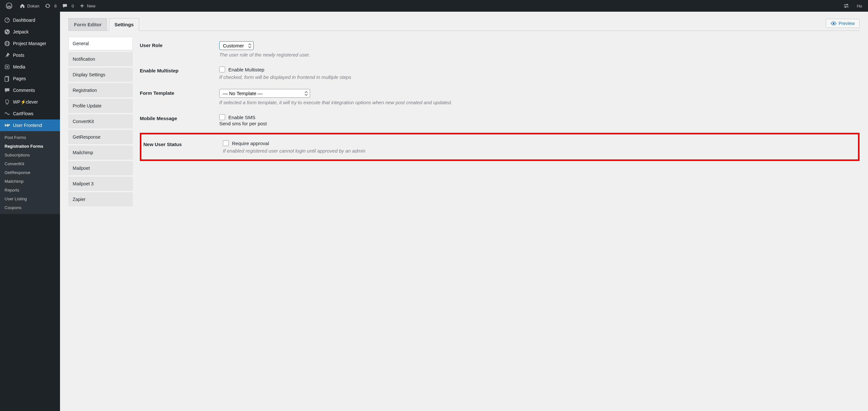  Describe the element at coordinates (539, 55) in the screenshot. I see `user-role-desc: The user role of the newly registered us…` at that location.